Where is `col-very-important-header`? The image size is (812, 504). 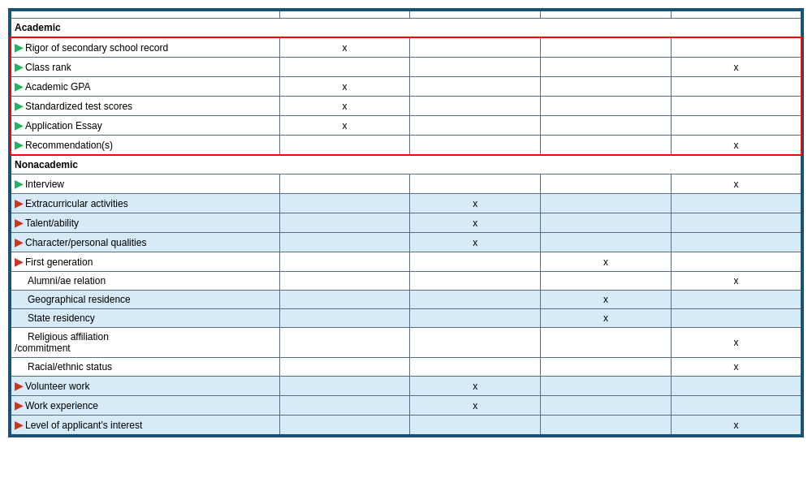 col-very-important-header is located at coordinates (344, 15).